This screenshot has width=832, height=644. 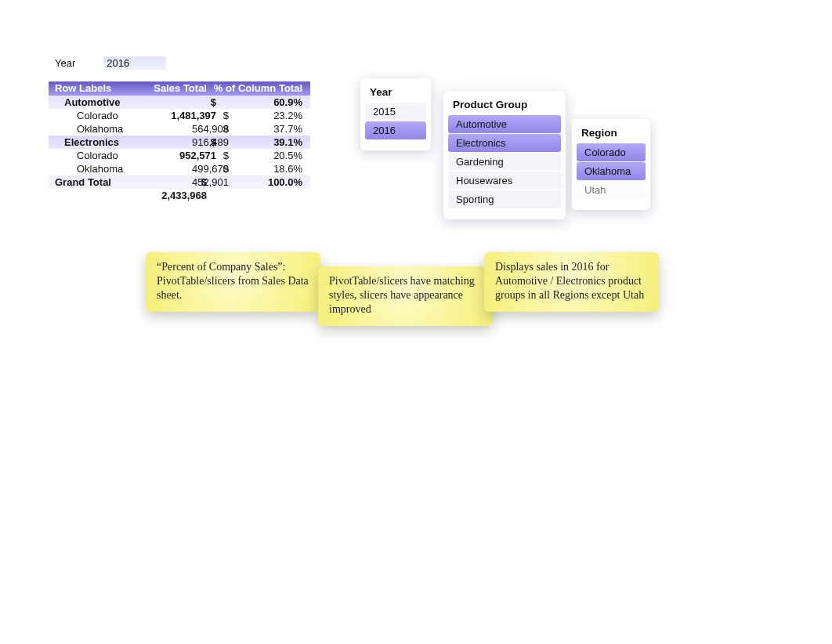 I want to click on slicer-item-oklahoma: Oklahoma, so click(x=611, y=171).